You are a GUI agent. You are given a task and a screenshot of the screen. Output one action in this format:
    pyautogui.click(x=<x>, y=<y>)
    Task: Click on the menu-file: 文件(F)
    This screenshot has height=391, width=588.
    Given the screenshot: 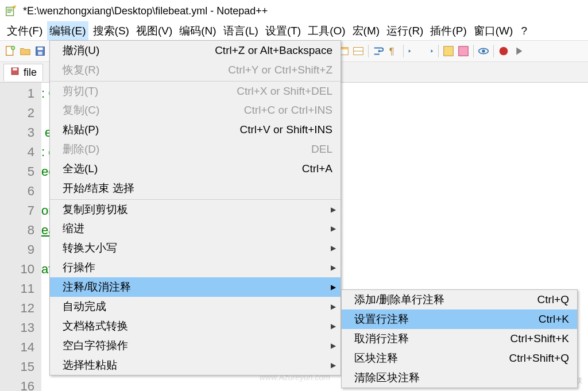 What is the action you would take?
    pyautogui.click(x=25, y=31)
    